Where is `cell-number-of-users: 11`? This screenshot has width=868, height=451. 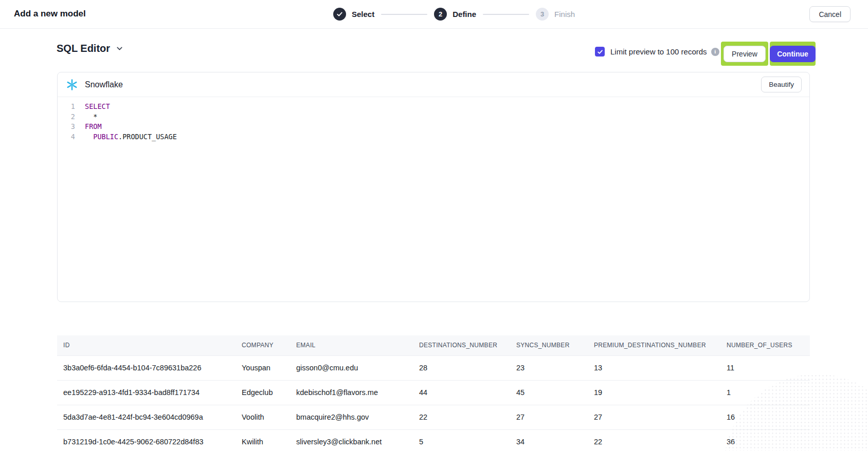
cell-number-of-users: 11 is located at coordinates (765, 368).